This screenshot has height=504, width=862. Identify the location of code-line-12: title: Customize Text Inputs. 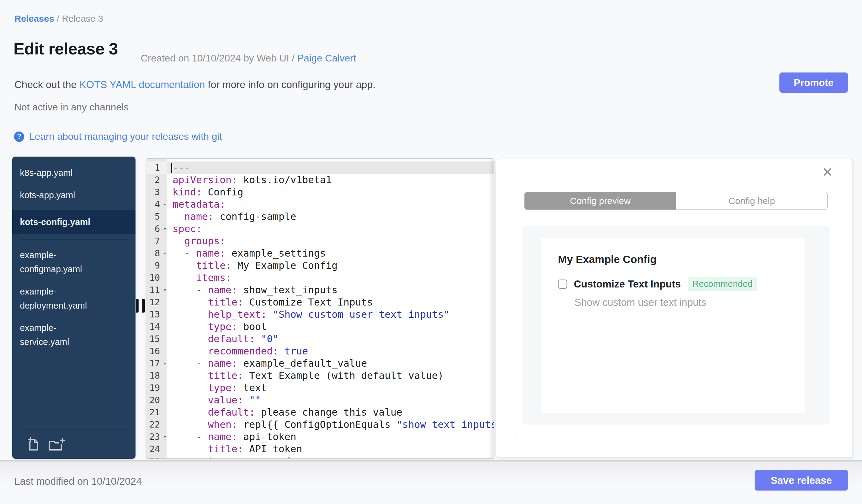
(331, 302).